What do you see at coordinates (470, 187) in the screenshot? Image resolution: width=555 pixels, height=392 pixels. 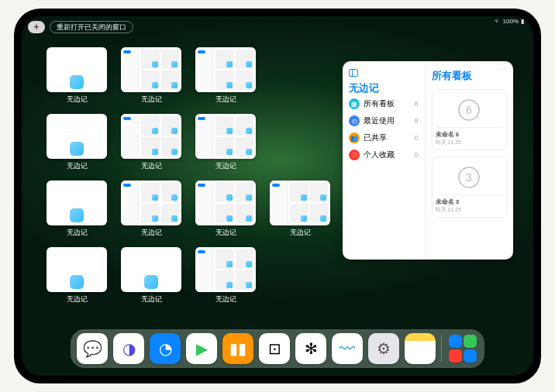 I see `board-card: 3未命名 3昨天 11:25` at bounding box center [470, 187].